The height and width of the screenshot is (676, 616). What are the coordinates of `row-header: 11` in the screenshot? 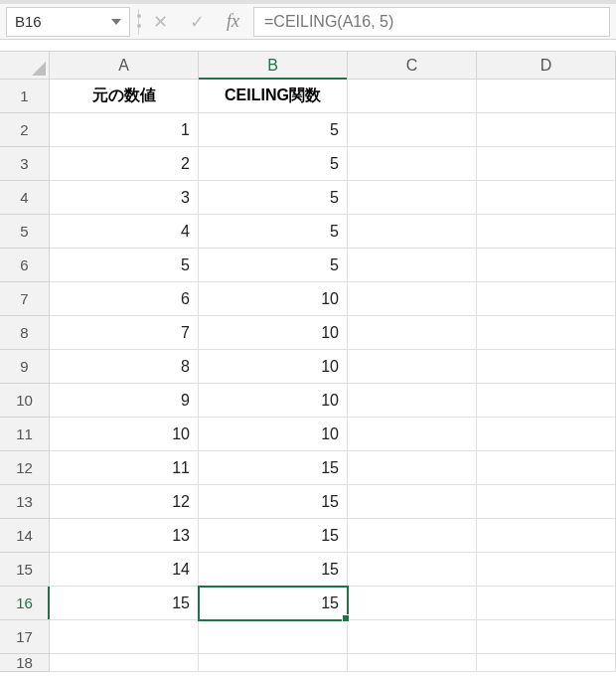 It's located at (25, 434).